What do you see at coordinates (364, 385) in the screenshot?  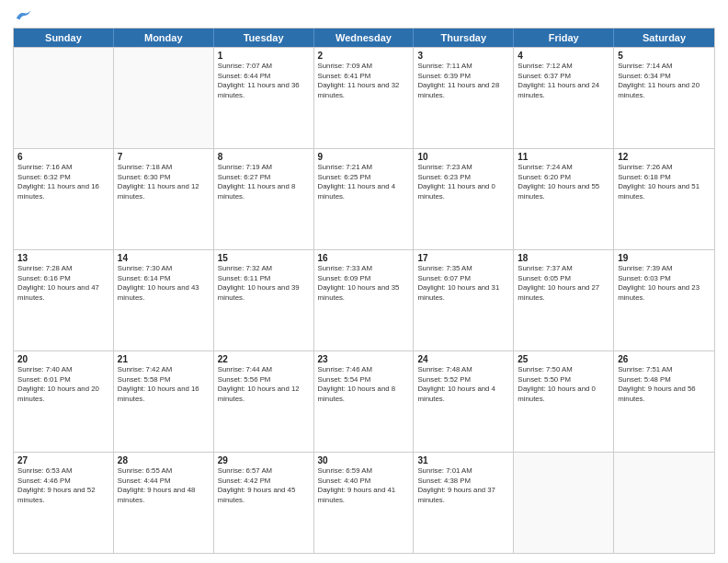 I see `cell-info: Sunrise: 7:46 AMSunset: 5:54 PMDaylight:…` at bounding box center [364, 385].